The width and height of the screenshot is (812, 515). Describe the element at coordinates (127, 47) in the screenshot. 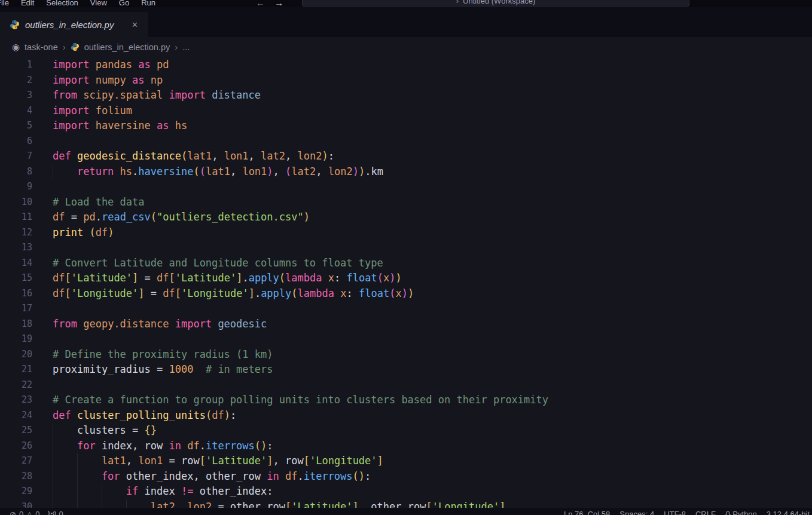

I see `breadcrumb-item-file: outliers_in_election.py` at that location.